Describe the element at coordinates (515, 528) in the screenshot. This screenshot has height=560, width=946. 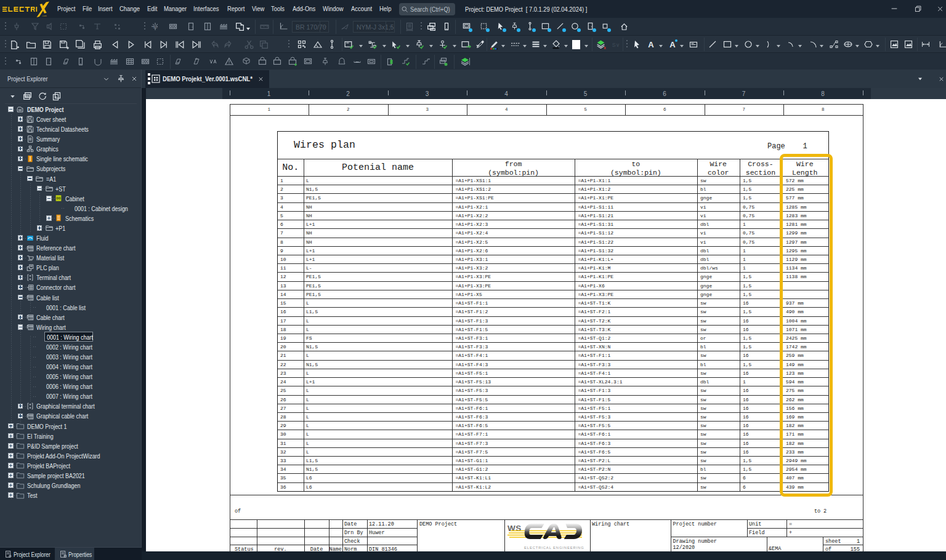
I see `svg-text: WS` at that location.